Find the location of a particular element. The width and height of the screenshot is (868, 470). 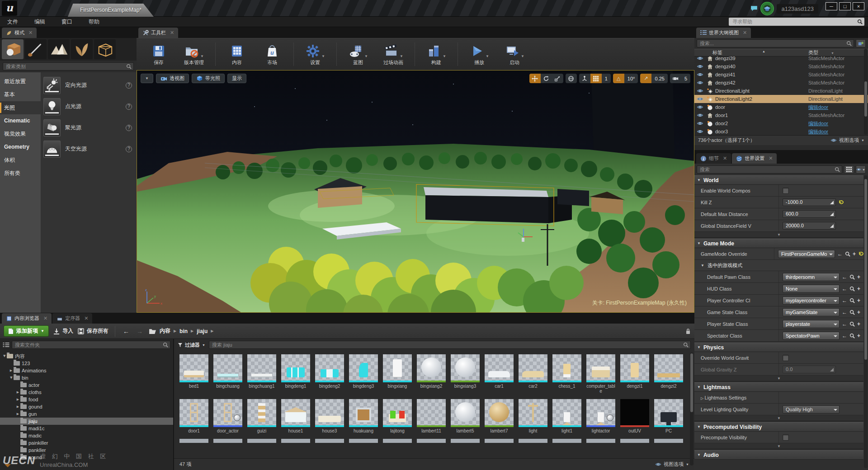

collapse-icon: ▼ is located at coordinates (699, 347).